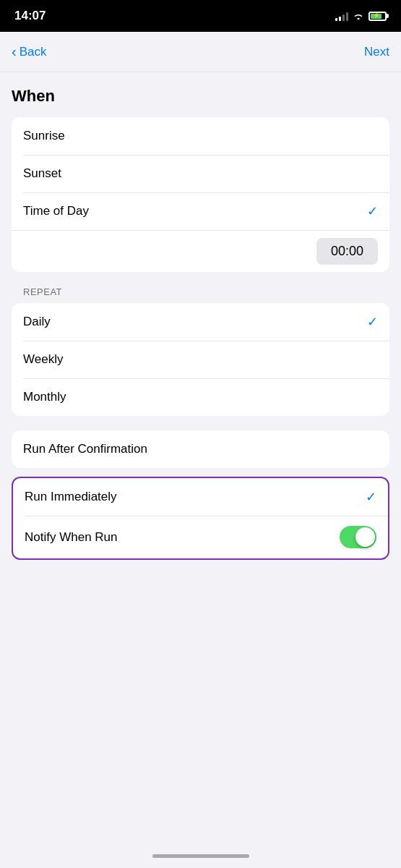  What do you see at coordinates (361, 16) in the screenshot?
I see `status-icons: ⚡` at bounding box center [361, 16].